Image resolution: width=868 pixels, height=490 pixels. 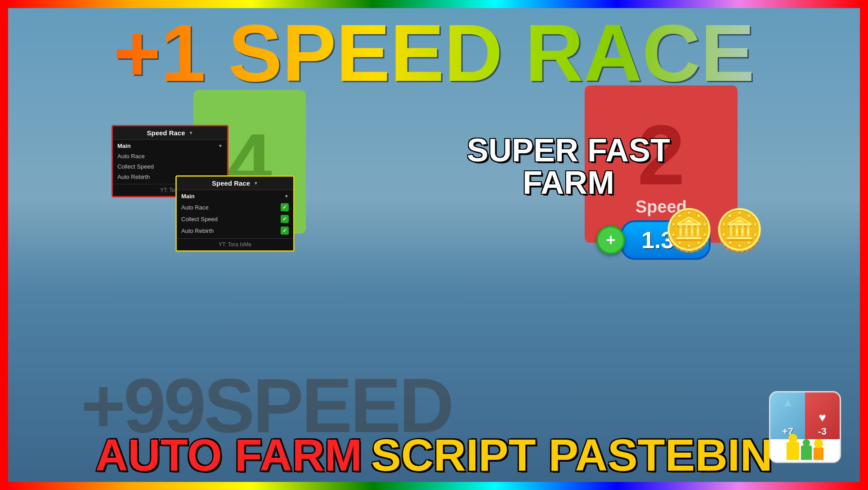 I want to click on icon-top-right: ♥ -3, so click(x=822, y=416).